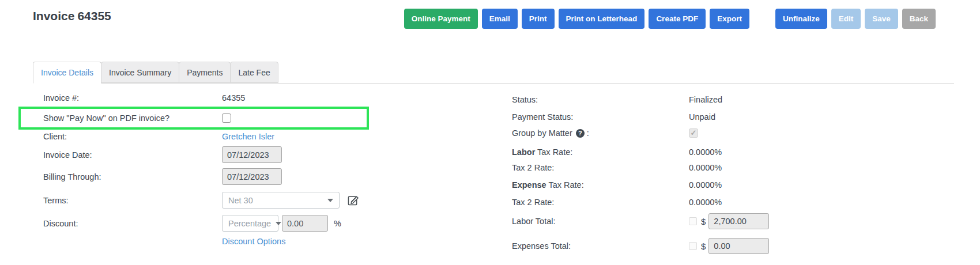  I want to click on group-by-matter-checkbox: ✓, so click(693, 133).